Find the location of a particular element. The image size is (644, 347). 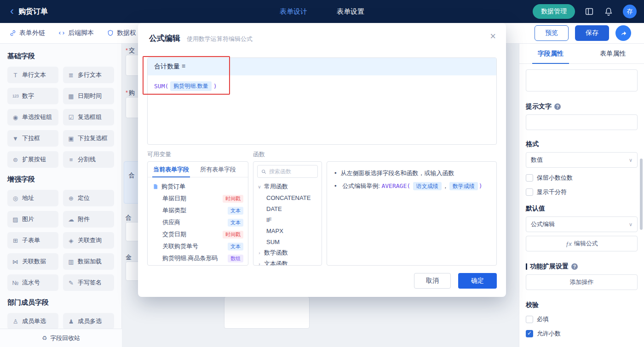

cancel-button: 取消 is located at coordinates (432, 281).